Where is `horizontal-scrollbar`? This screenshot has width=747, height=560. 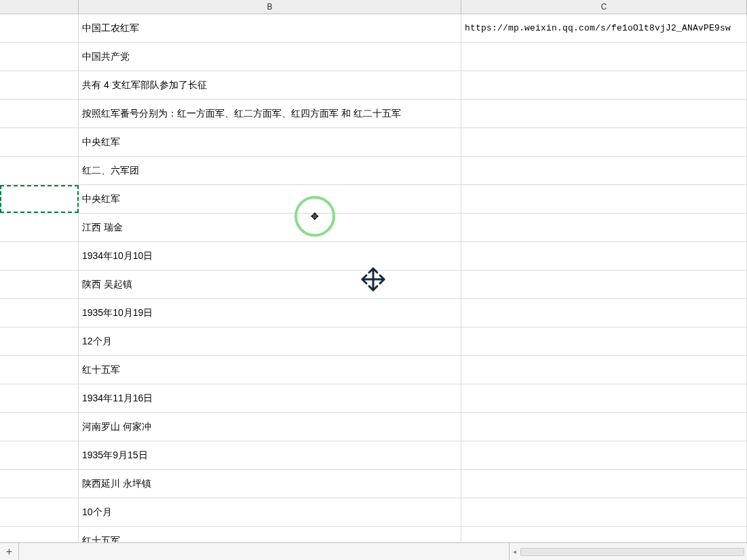
horizontal-scrollbar is located at coordinates (632, 552).